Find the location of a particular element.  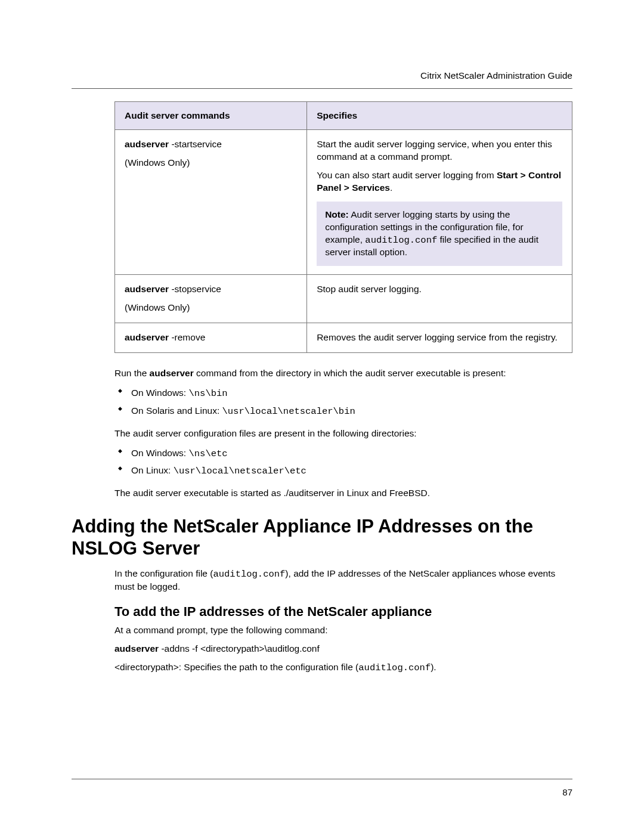

body-paragraph: The audit server configuration files are… is located at coordinates (343, 434).